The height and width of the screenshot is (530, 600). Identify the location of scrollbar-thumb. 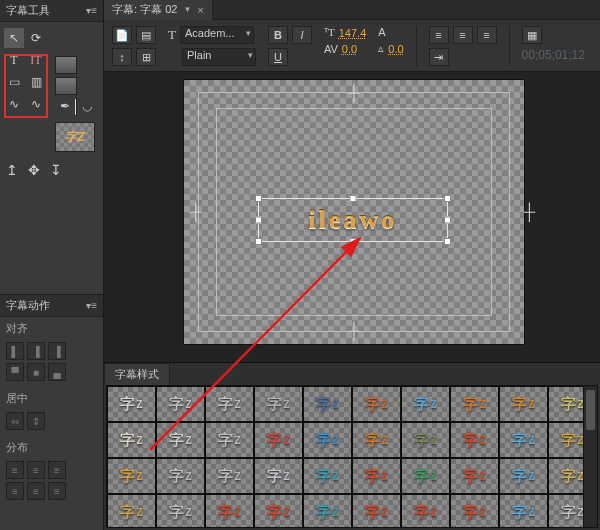
(590, 410).